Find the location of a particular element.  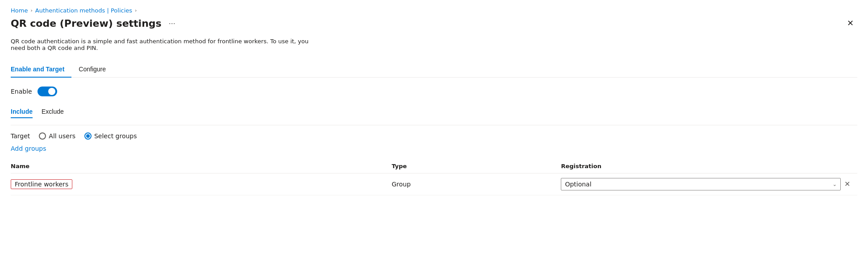

registration-dropdown: Optional ⌄ is located at coordinates (701, 184).